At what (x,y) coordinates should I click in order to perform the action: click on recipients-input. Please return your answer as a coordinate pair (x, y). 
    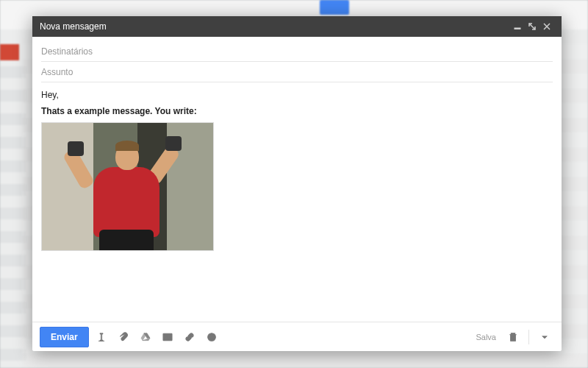
    Looking at the image, I should click on (297, 52).